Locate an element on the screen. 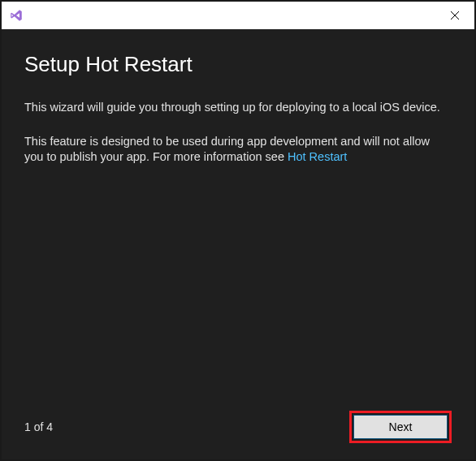  intro-text-2-pre: This feature is designed to be used duri… is located at coordinates (227, 149).